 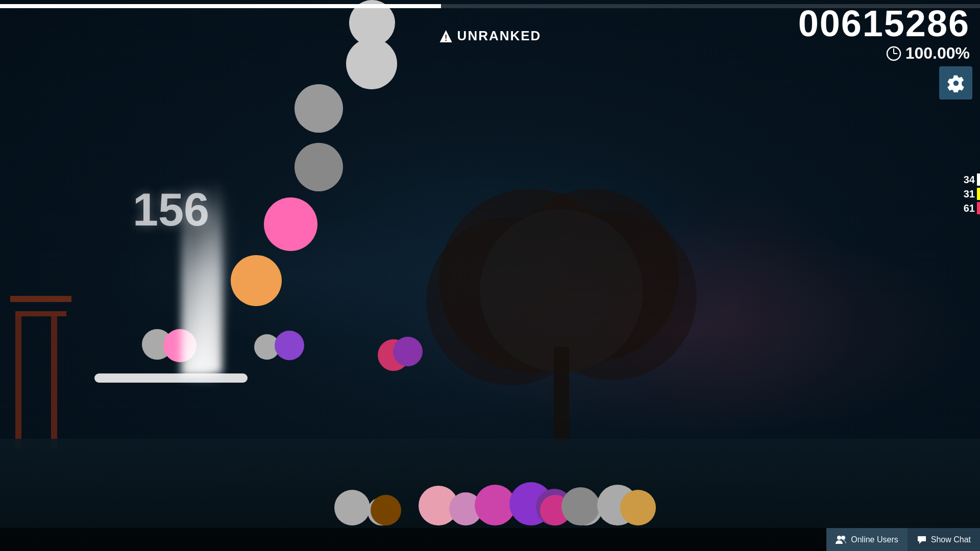 I want to click on judgment-bar-pink, so click(x=978, y=208).